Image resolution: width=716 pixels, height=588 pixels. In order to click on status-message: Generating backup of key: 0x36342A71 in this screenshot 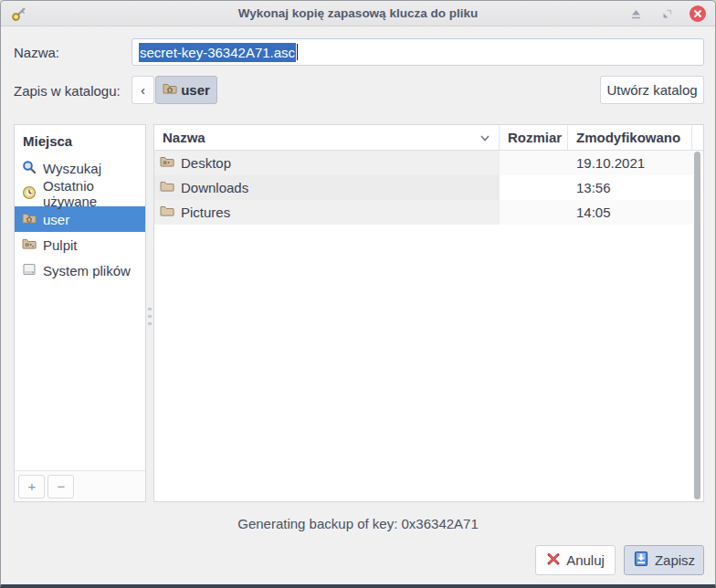, I will do `click(358, 524)`.